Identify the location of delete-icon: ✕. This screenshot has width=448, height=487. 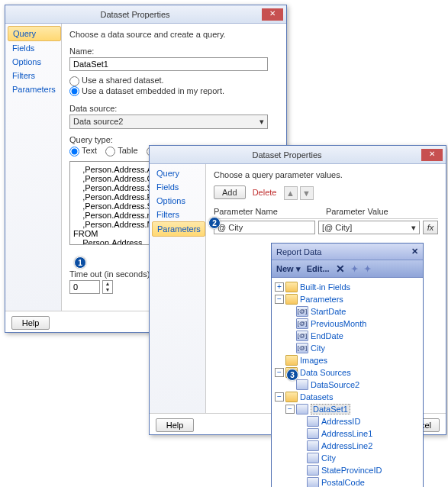
(340, 269).